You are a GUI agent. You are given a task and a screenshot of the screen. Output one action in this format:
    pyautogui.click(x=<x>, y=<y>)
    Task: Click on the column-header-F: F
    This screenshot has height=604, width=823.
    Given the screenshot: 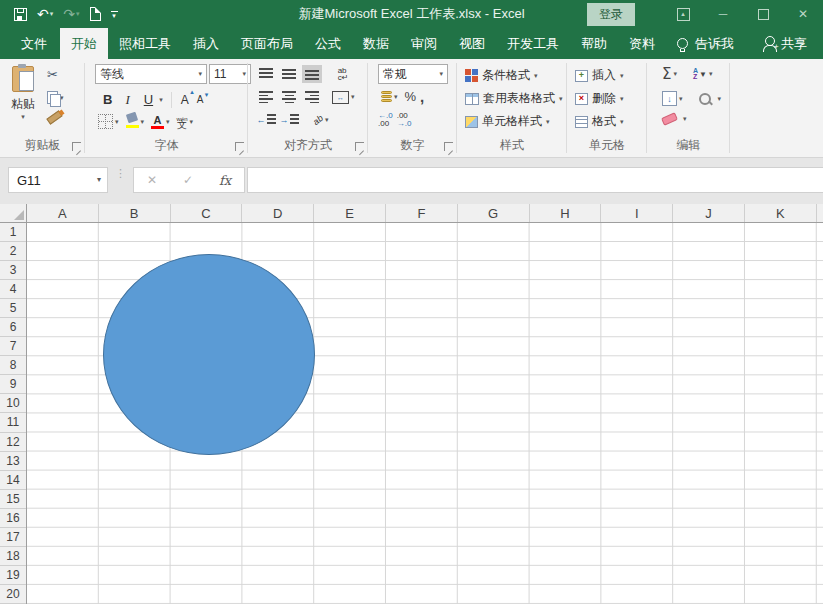 What is the action you would take?
    pyautogui.click(x=422, y=213)
    